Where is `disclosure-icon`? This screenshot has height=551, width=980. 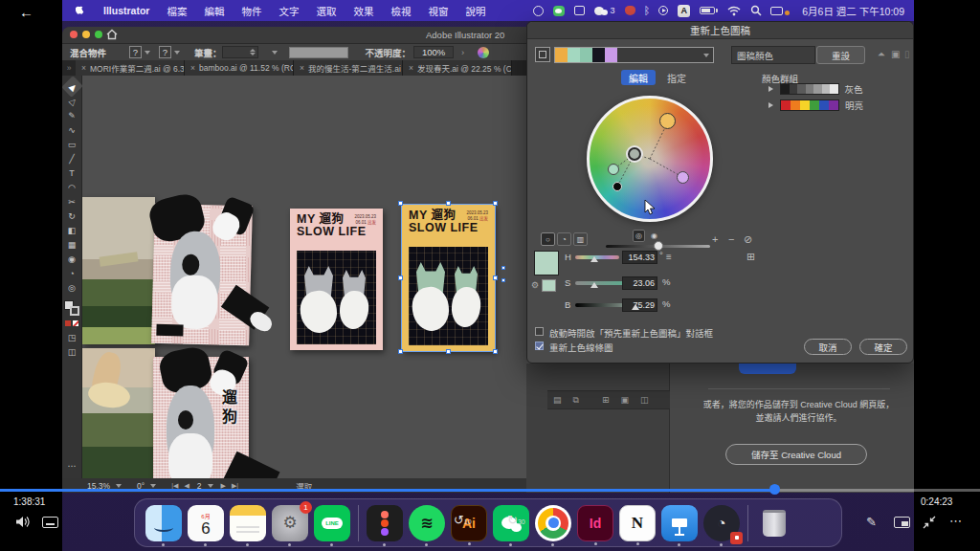
disclosure-icon is located at coordinates (771, 105).